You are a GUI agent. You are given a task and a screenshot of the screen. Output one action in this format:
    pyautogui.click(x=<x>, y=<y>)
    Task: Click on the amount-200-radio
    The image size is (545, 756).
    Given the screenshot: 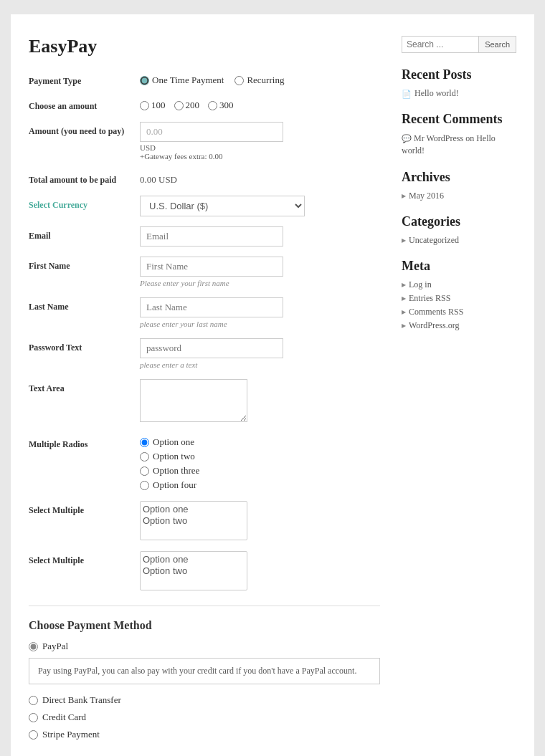 What is the action you would take?
    pyautogui.click(x=179, y=106)
    